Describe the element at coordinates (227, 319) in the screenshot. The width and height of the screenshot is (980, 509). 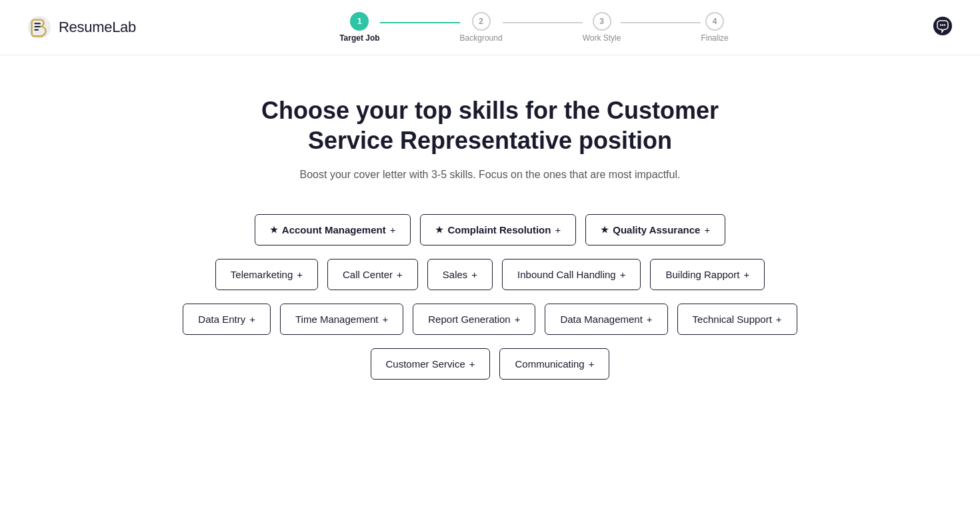
I see `skill-data-entry: Data Entry +` at that location.